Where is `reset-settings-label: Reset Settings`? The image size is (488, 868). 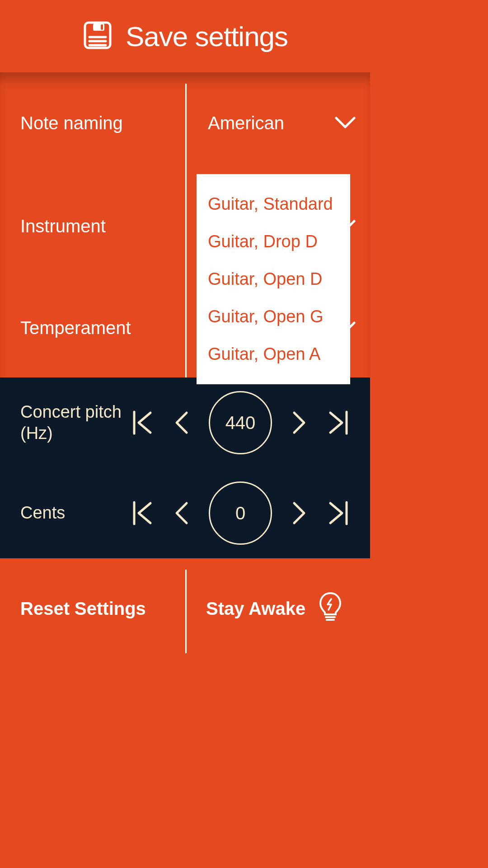
reset-settings-label: Reset Settings is located at coordinates (83, 609).